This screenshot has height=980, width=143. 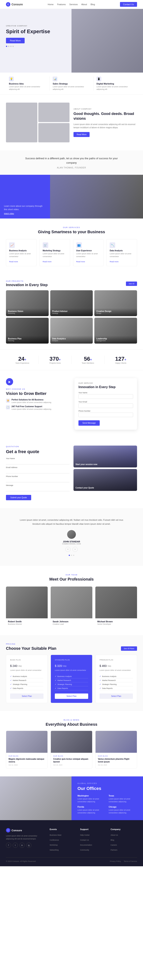 I want to click on footer-privacy-link: Privacy Policy, so click(x=116, y=861).